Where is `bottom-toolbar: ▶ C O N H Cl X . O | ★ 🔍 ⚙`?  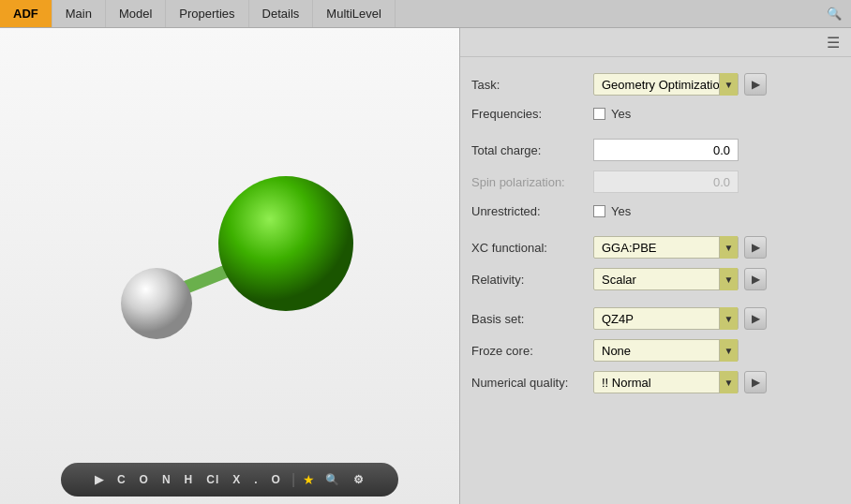
bottom-toolbar: ▶ C O N H Cl X . O | ★ 🔍 ⚙ is located at coordinates (230, 480).